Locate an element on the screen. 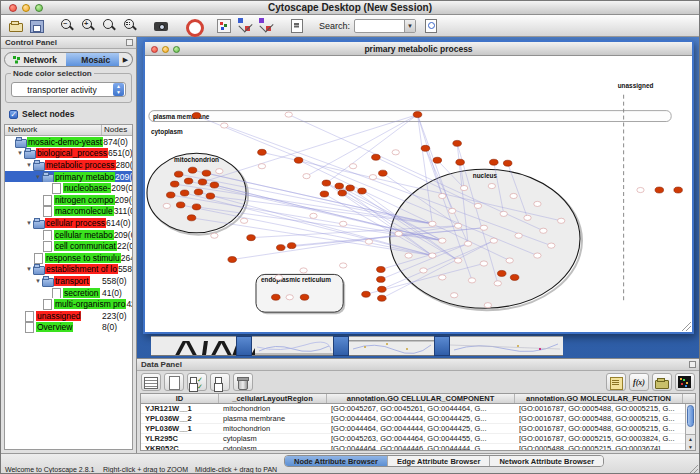 Image resolution: width=700 pixels, height=474 pixels. tab-node-attribute-browser: Node Attribute Browser is located at coordinates (336, 461).